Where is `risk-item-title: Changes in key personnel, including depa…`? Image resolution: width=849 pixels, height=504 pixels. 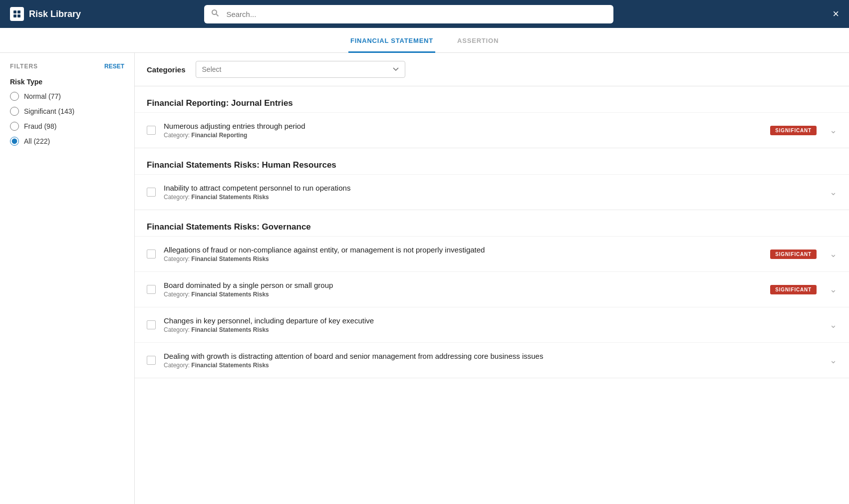
risk-item-title: Changes in key personnel, including depa… is located at coordinates (490, 320).